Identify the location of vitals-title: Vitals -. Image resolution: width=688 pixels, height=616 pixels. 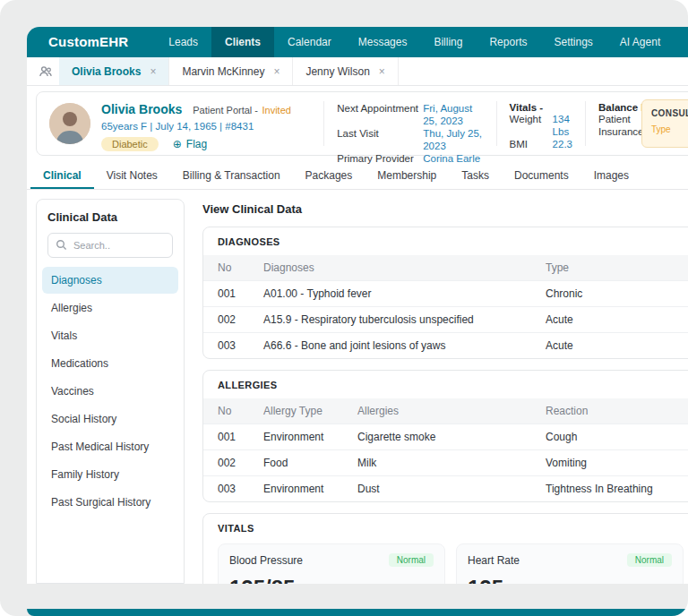
(541, 107).